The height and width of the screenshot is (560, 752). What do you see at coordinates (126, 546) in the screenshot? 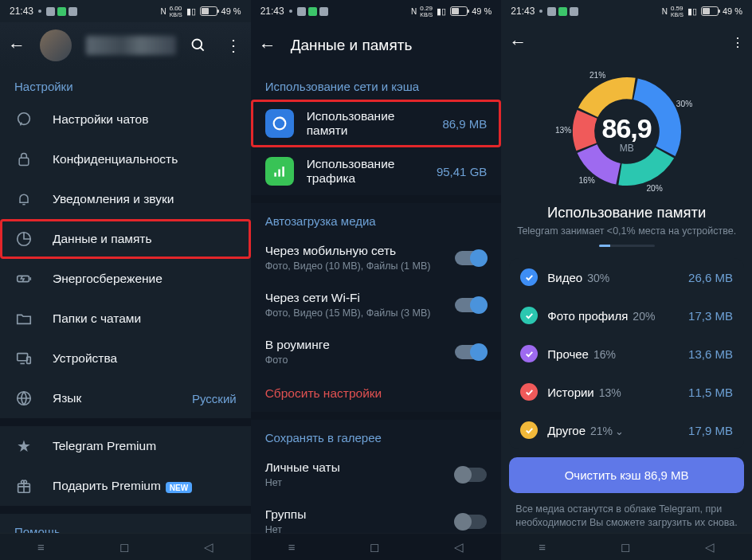
I see `nav-bar: ≡ ◻ ◁` at bounding box center [126, 546].